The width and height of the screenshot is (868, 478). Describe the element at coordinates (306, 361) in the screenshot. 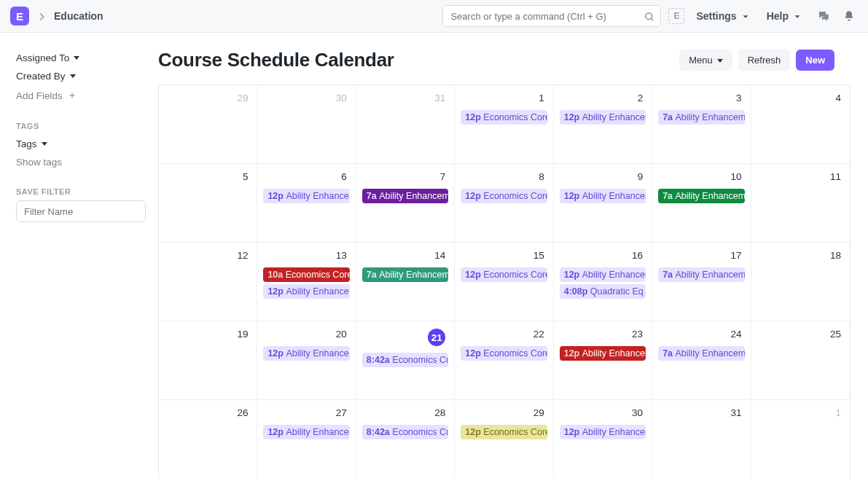

I see `calendar-day: 2012p Ability Enhance` at that location.